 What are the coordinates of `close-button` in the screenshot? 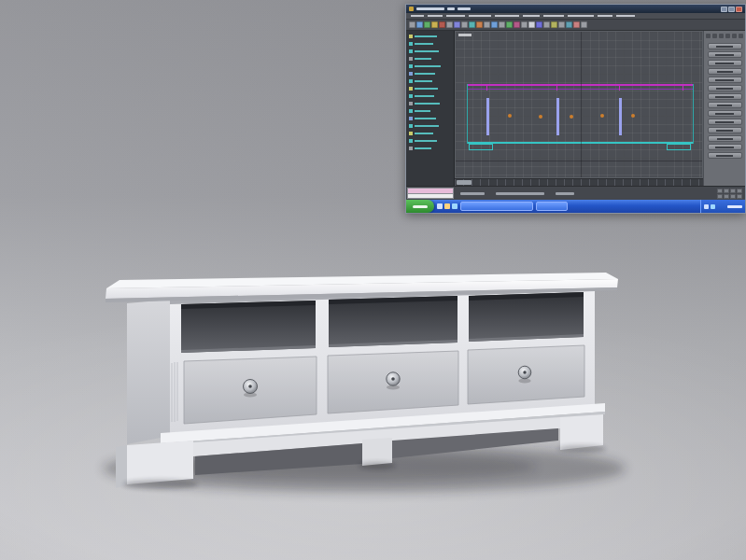 It's located at (739, 9).